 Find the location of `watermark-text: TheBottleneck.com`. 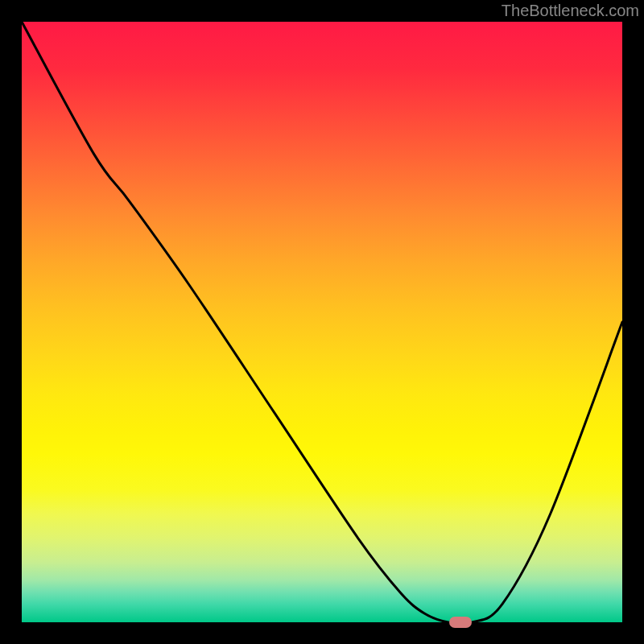

watermark-text: TheBottleneck.com is located at coordinates (570, 11).